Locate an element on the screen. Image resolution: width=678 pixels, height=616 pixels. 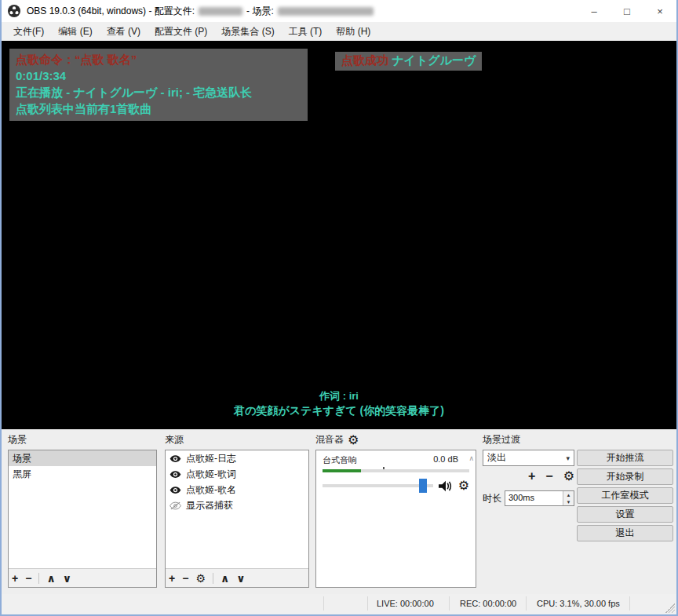
start-streaming-button: 开始推流 is located at coordinates (625, 458).